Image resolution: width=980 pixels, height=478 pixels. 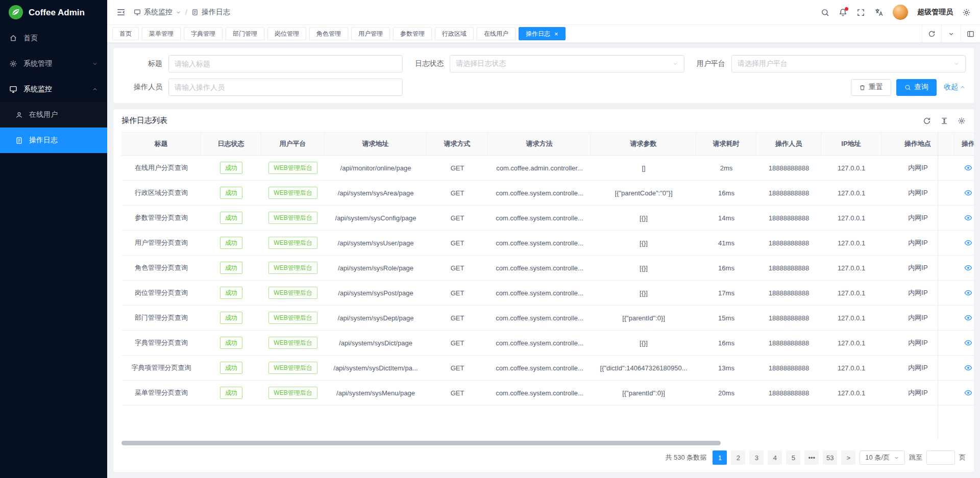 I want to click on column-header: 请求方式, so click(x=457, y=144).